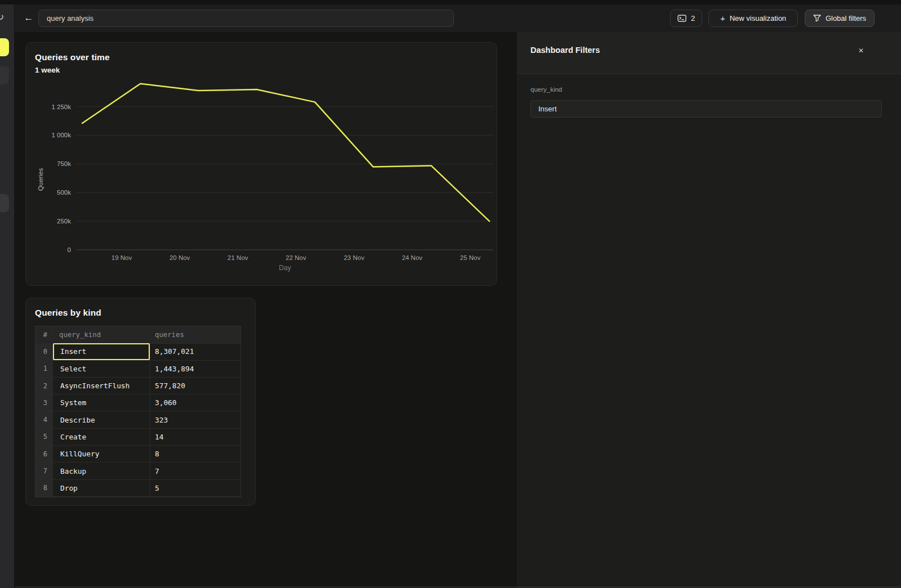 The image size is (901, 588). I want to click on dashboard-title-input, so click(246, 18).